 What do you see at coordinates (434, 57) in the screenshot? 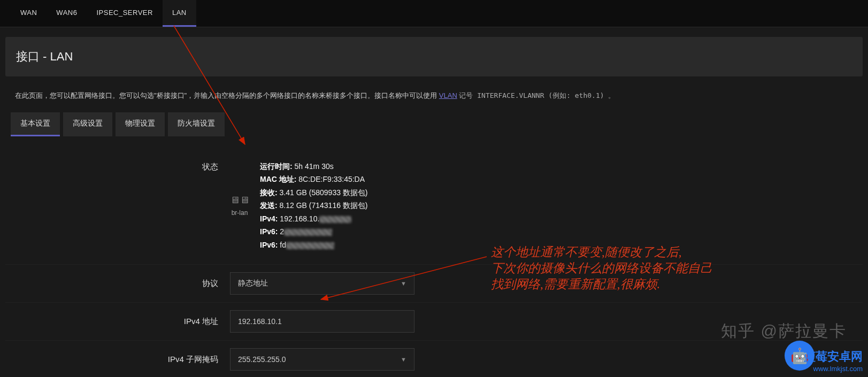
I see `page-title-bar: 接口 - LAN` at bounding box center [434, 57].